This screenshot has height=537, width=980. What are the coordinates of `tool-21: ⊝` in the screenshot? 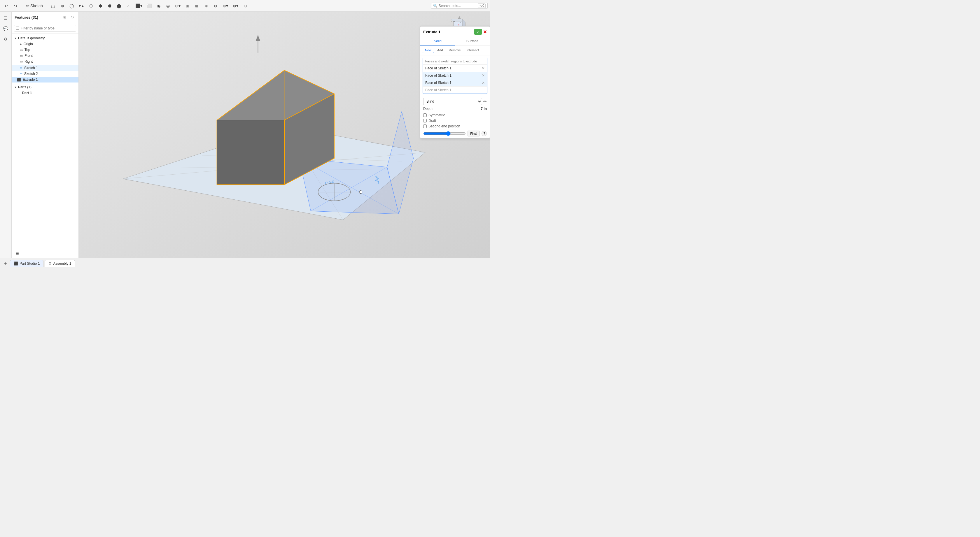 It's located at (245, 6).